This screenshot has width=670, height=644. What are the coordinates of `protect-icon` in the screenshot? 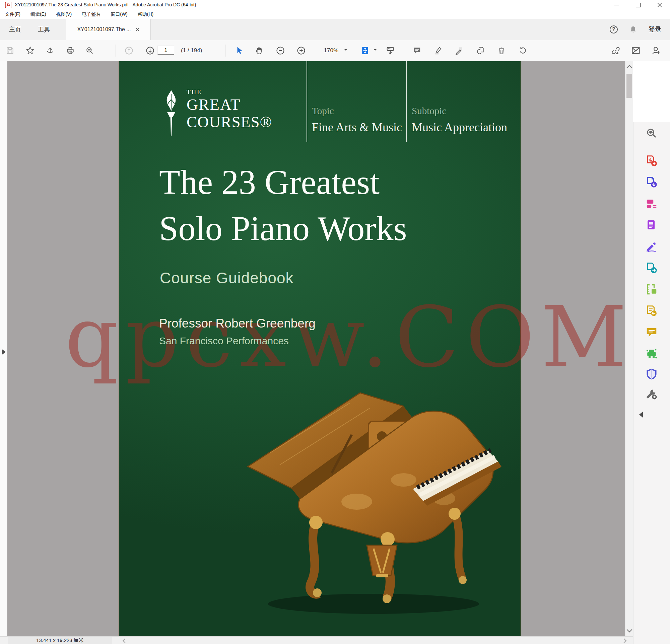 It's located at (652, 374).